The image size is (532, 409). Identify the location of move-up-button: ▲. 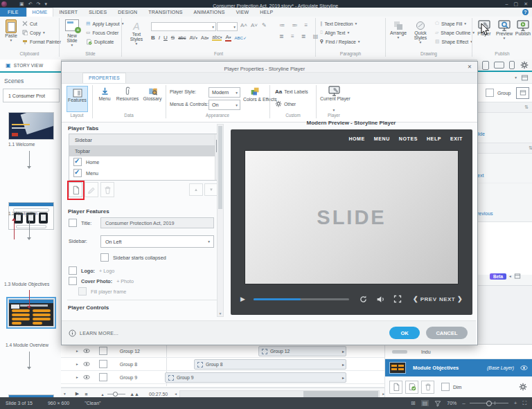
(196, 190).